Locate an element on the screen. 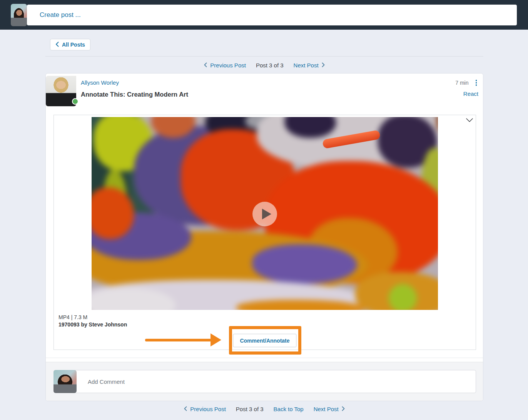  file-meta: MP4 | 7.3 M is located at coordinates (73, 317).